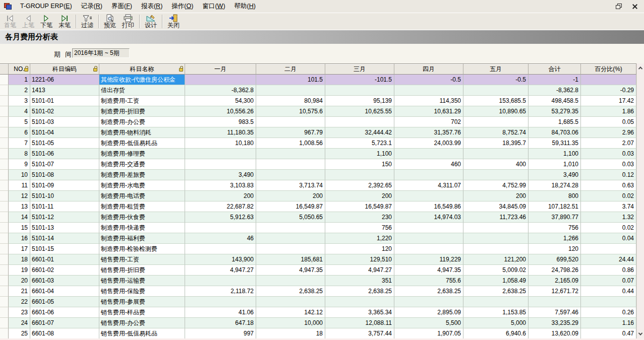  What do you see at coordinates (142, 291) in the screenshot?
I see `cell-name: 销售费用-保险费` at bounding box center [142, 291].